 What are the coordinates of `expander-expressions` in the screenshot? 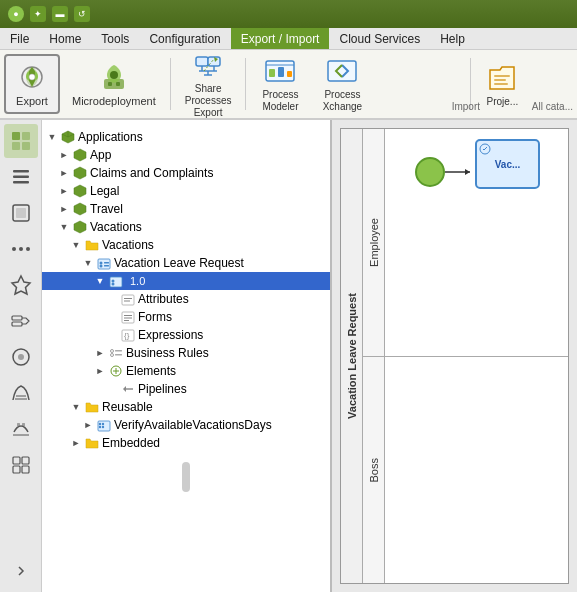 It's located at (112, 335).